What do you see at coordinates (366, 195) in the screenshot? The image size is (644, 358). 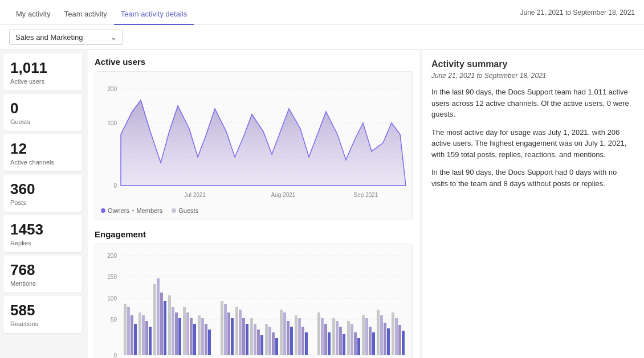 I see `svg-text: Sep 2021` at bounding box center [366, 195].